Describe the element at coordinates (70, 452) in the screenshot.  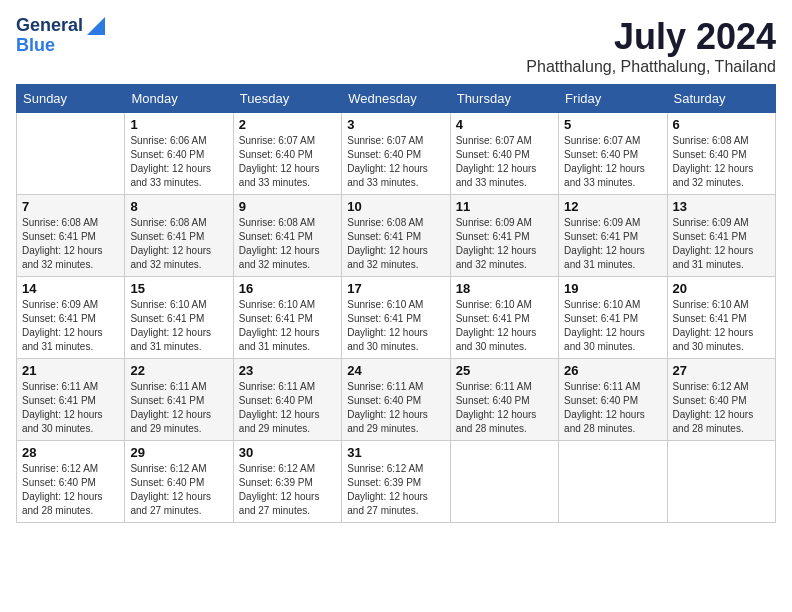
I see `day-number: 28` at that location.